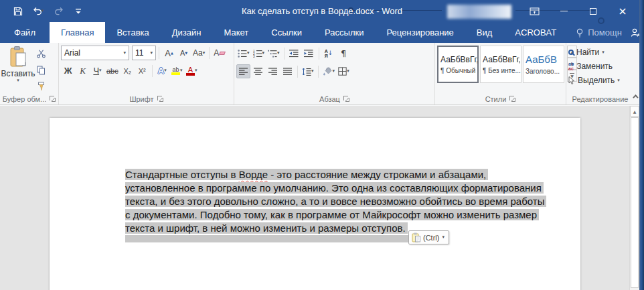 The height and width of the screenshot is (290, 644). Describe the element at coordinates (236, 32) in the screenshot. I see `tab-layout: Макет` at that location.